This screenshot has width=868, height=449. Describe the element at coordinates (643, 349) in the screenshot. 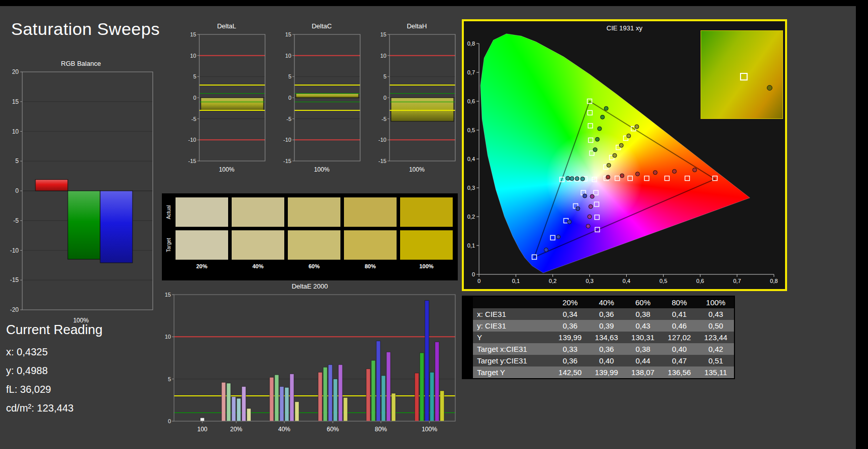

I see `value-cell: 0,38` at that location.